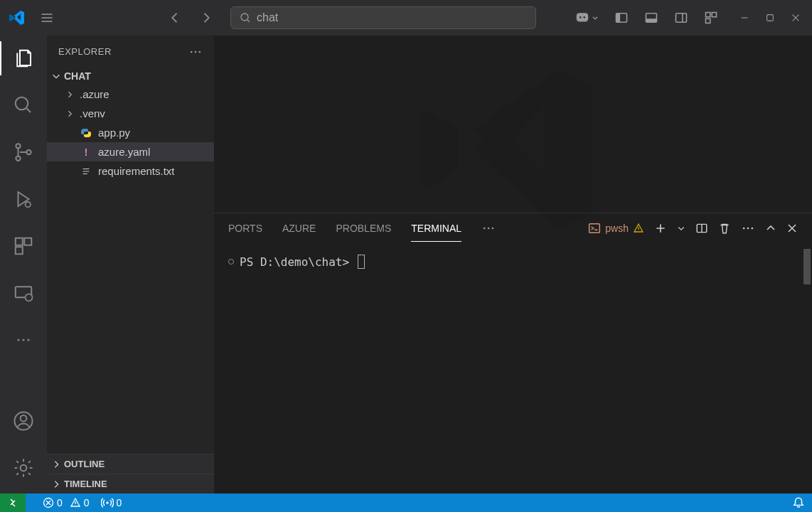 Image resolution: width=812 pixels, height=512 pixels. What do you see at coordinates (206, 18) in the screenshot?
I see `nav-forward-icon` at bounding box center [206, 18].